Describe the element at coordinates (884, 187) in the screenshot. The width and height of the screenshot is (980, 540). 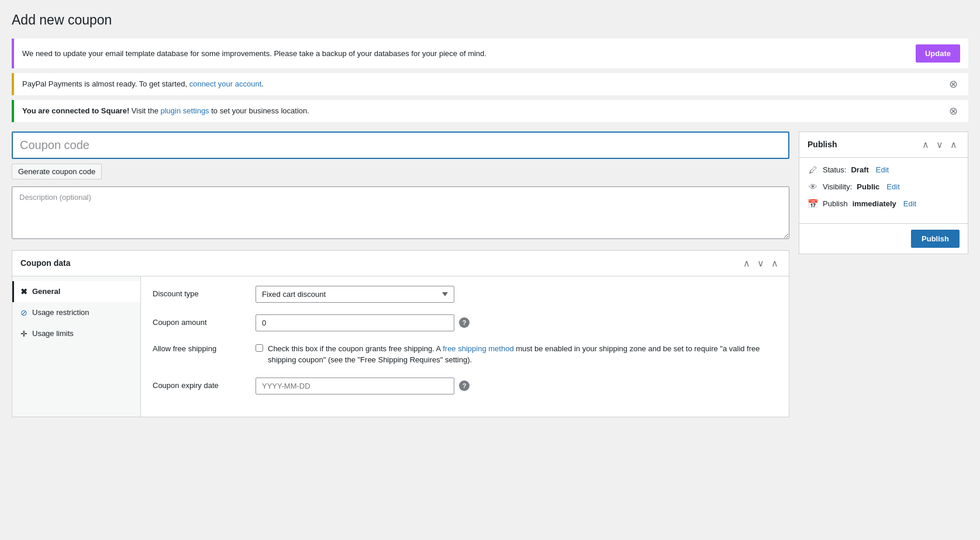
I see `publish-visibility-row: 👁 Visibility: Public Edit` at that location.